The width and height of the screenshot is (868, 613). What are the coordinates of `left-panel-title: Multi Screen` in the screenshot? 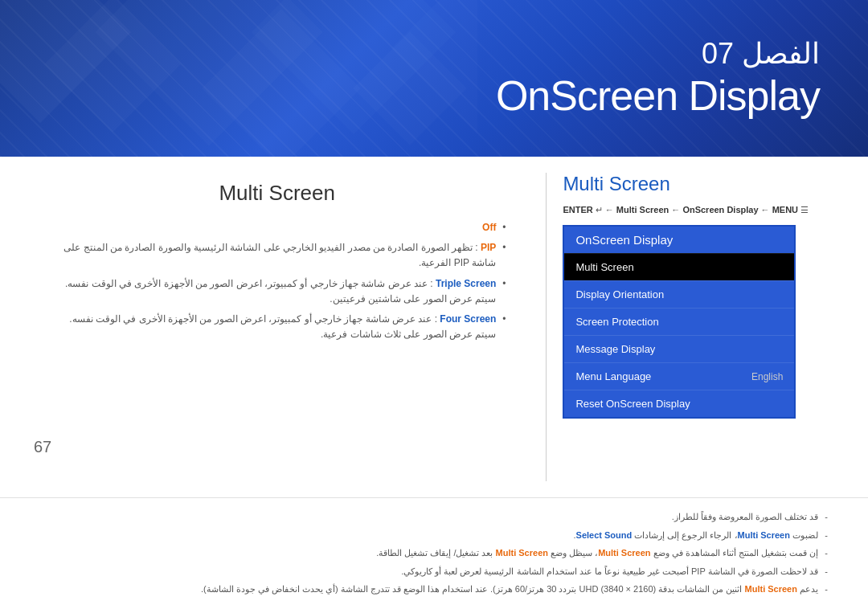 It's located at (276, 193).